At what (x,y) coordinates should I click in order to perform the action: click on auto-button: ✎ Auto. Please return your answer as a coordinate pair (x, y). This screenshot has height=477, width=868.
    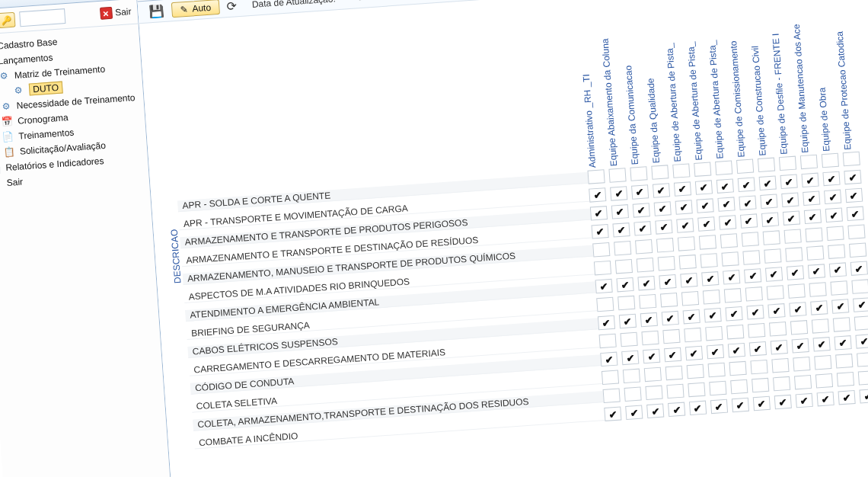
    Looking at the image, I should click on (196, 9).